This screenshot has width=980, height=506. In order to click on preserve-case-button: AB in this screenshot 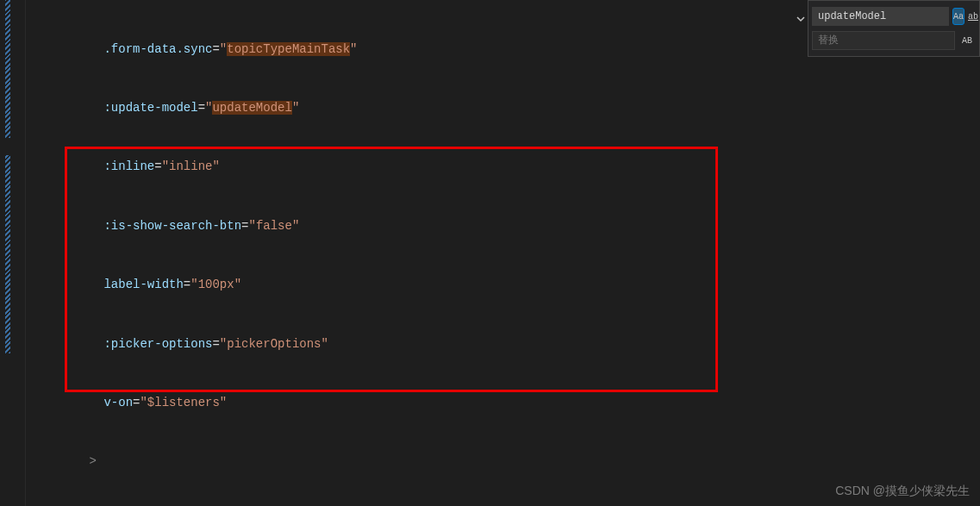, I will do `click(967, 41)`.